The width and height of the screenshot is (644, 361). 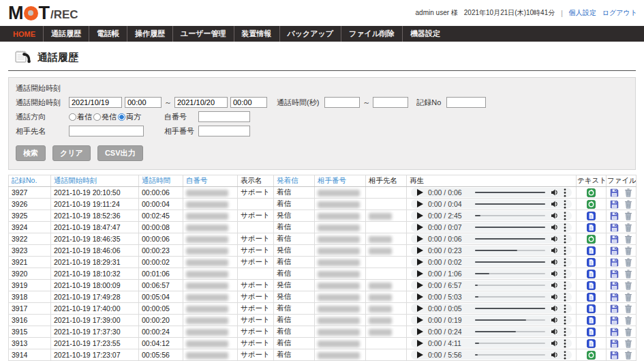 I want to click on column-header-own-number: 自番号, so click(x=211, y=182).